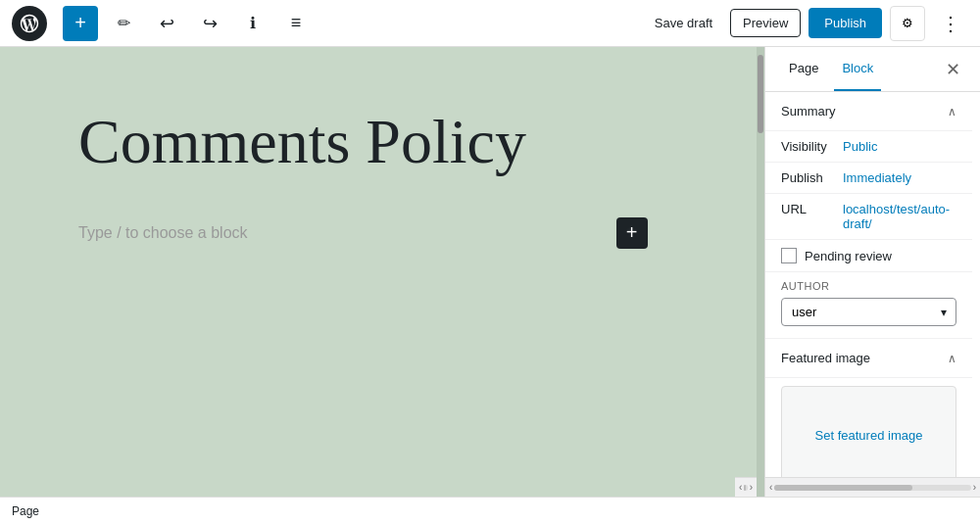 The width and height of the screenshot is (980, 524). What do you see at coordinates (868, 112) in the screenshot?
I see `summary-section-header: Summary ∧` at bounding box center [868, 112].